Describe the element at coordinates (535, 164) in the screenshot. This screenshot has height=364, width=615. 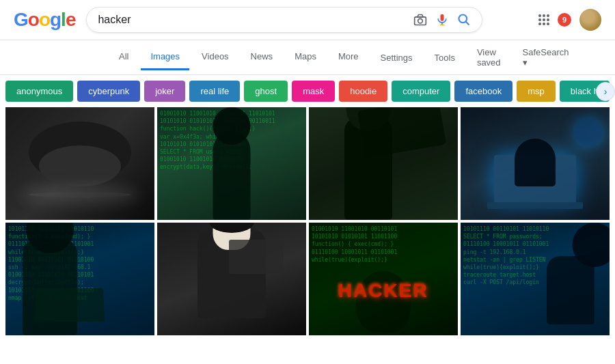
I see `image-card-laptop-blue` at that location.